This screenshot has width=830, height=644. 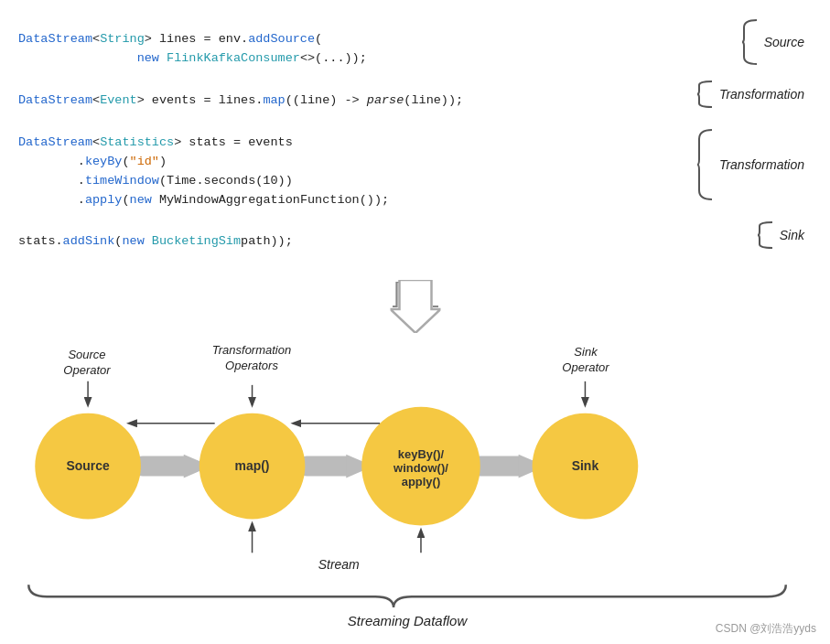 I want to click on source-brace, so click(x=749, y=42).